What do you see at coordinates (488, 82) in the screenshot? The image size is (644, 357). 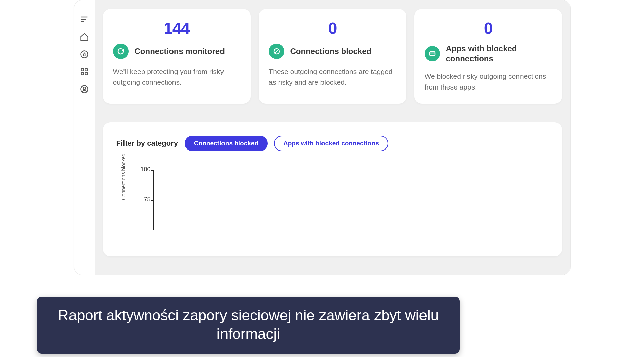 I see `stat-description: We blocked risky outgoing connections fr…` at bounding box center [488, 82].